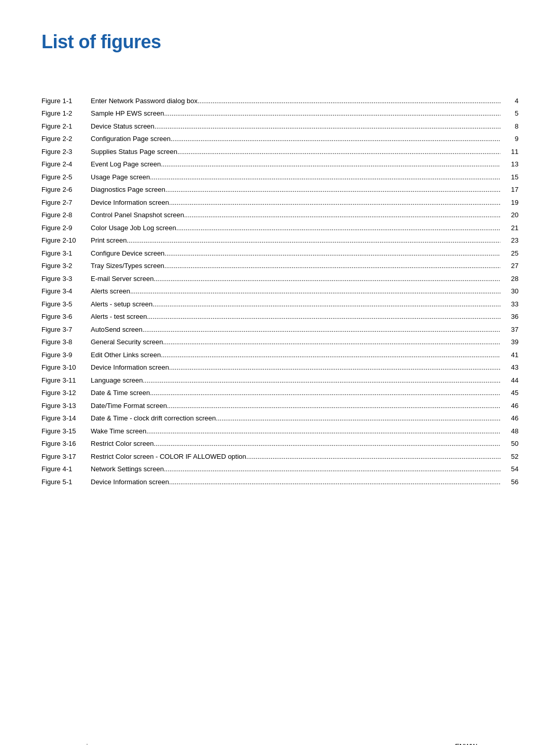 This screenshot has width=560, height=745. I want to click on figure-middle: Configuration Page screen ..............…, so click(296, 139).